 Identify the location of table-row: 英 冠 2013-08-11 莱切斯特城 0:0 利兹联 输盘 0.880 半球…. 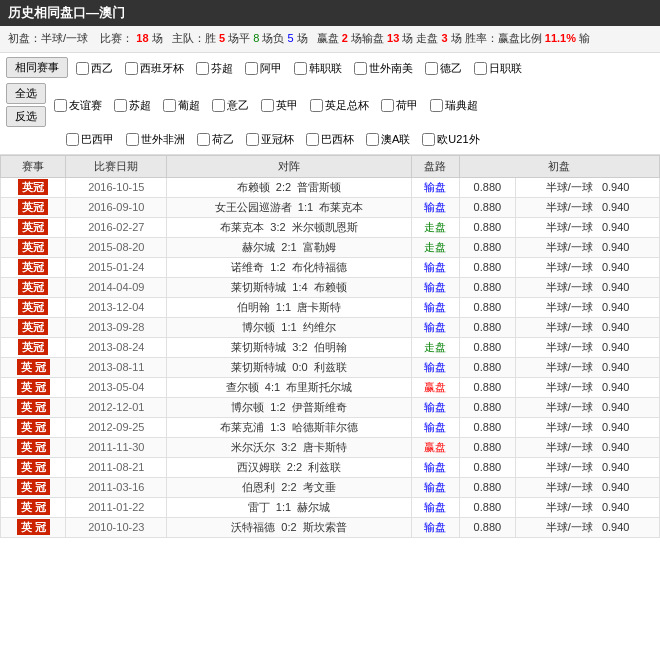
(330, 367).